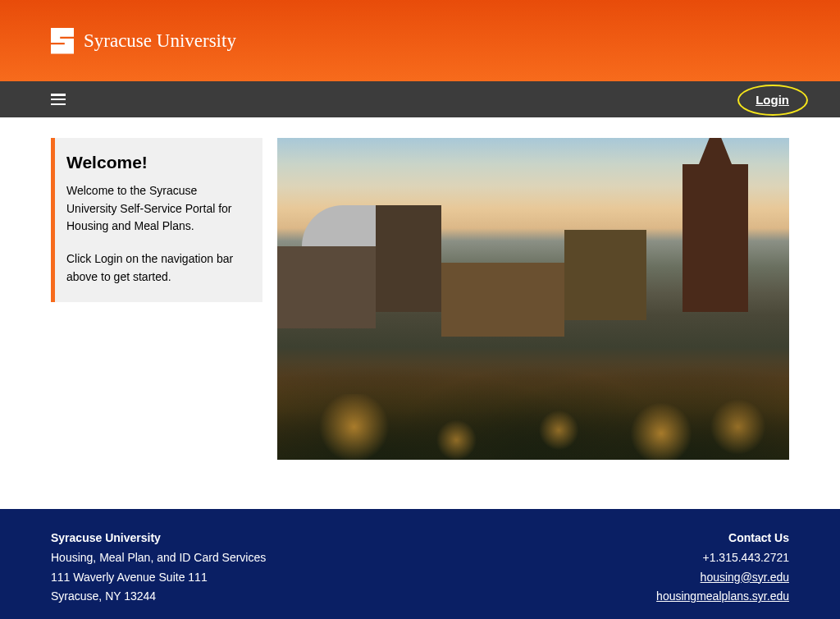  What do you see at coordinates (58, 99) in the screenshot?
I see `hamburger-menu-icon` at bounding box center [58, 99].